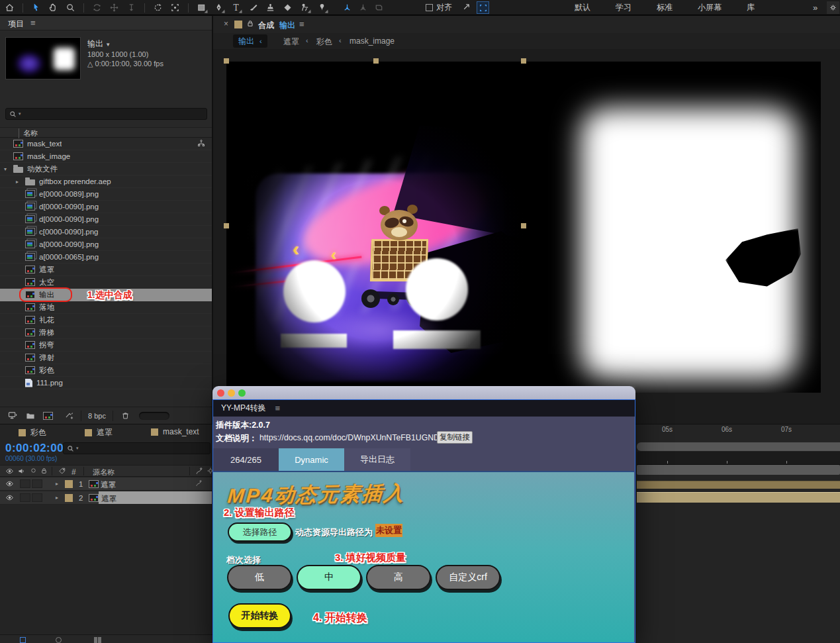 The height and width of the screenshot is (643, 840). What do you see at coordinates (33, 471) in the screenshot?
I see `solo-icon` at bounding box center [33, 471].